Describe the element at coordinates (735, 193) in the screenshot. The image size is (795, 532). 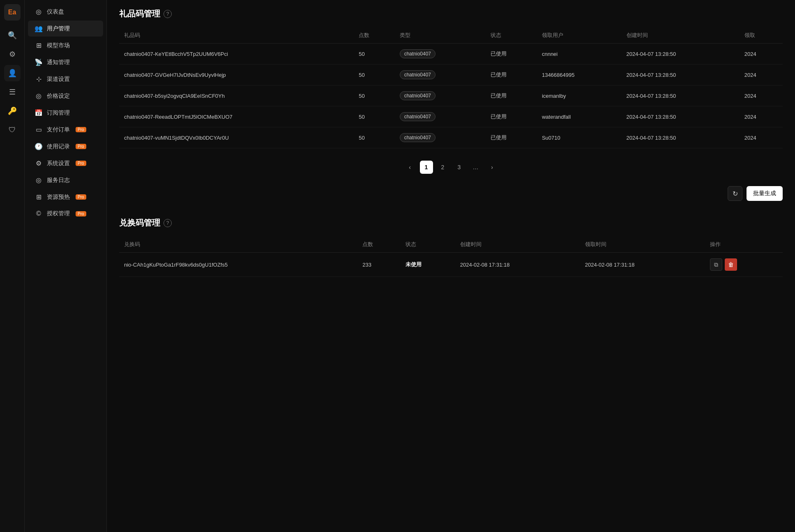
I see `refresh-button: ↻` at that location.